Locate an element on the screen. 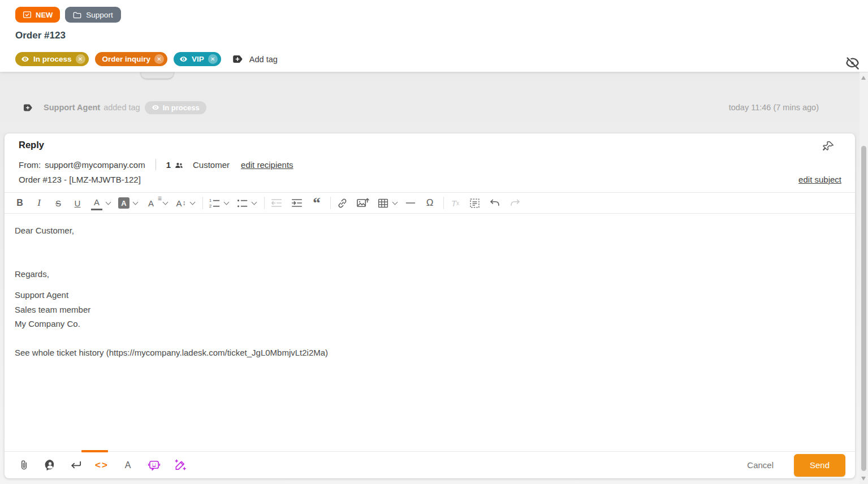 Image resolution: width=868 pixels, height=484 pixels. edit-recipients-link: edit recipients is located at coordinates (267, 165).